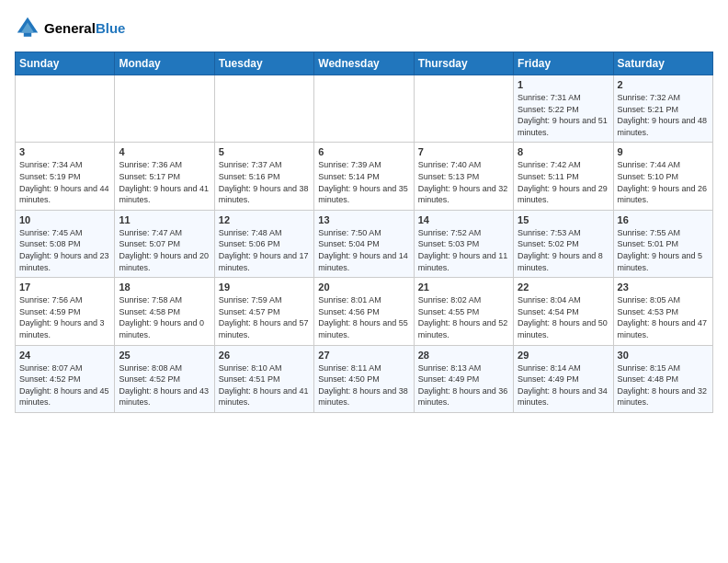 This screenshot has width=728, height=563. Describe the element at coordinates (364, 250) in the screenshot. I see `day-info: Sunrise: 7:50 AM Sunset: 5:04 PM Dayligh…` at that location.